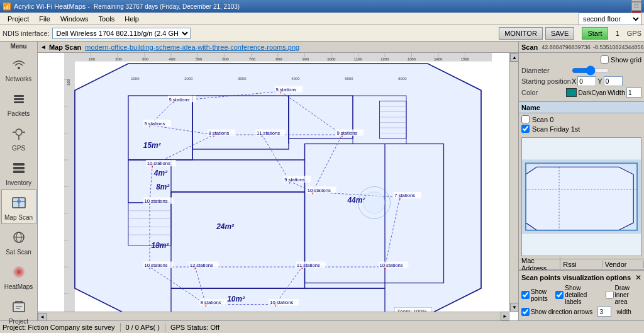 This screenshot has height=333, width=644. Describe the element at coordinates (547, 71) in the screenshot. I see `diameter-label: Diameter` at that location.